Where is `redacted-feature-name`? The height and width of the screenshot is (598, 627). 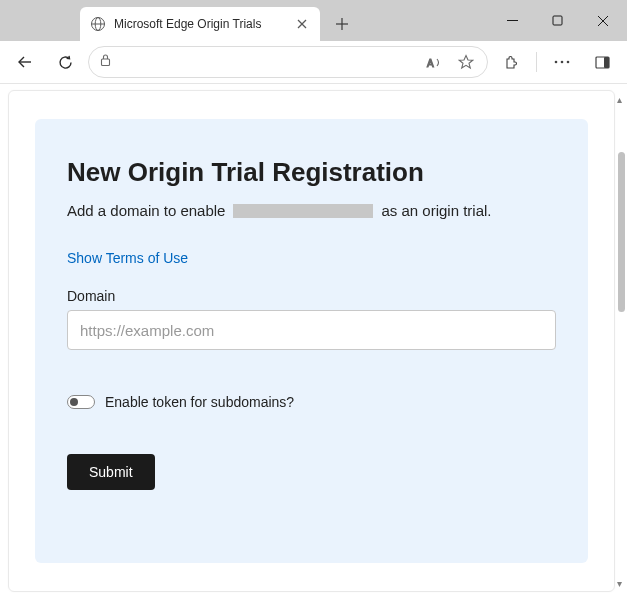 redacted-feature-name is located at coordinates (303, 211).